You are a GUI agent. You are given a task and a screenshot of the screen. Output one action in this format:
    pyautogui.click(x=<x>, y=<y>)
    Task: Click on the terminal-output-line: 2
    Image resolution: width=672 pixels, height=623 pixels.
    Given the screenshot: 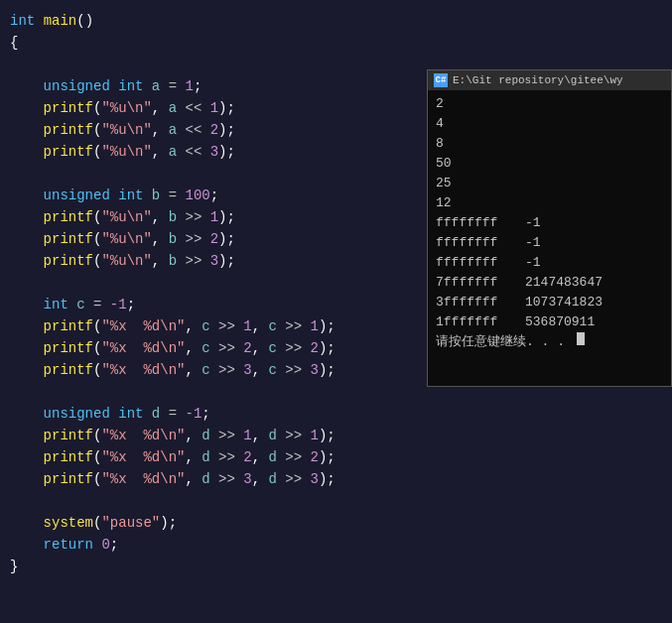 What is the action you would take?
    pyautogui.click(x=550, y=104)
    